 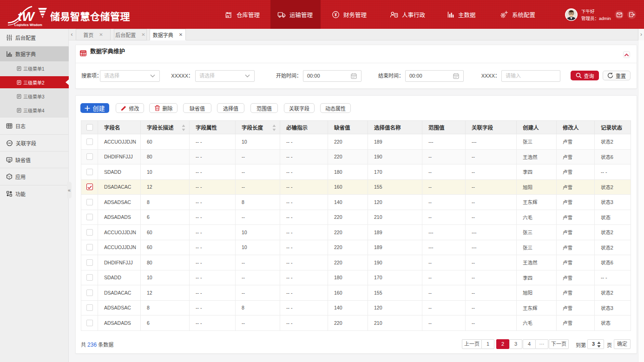 I want to click on svg-text: tW, so click(x=26, y=17).